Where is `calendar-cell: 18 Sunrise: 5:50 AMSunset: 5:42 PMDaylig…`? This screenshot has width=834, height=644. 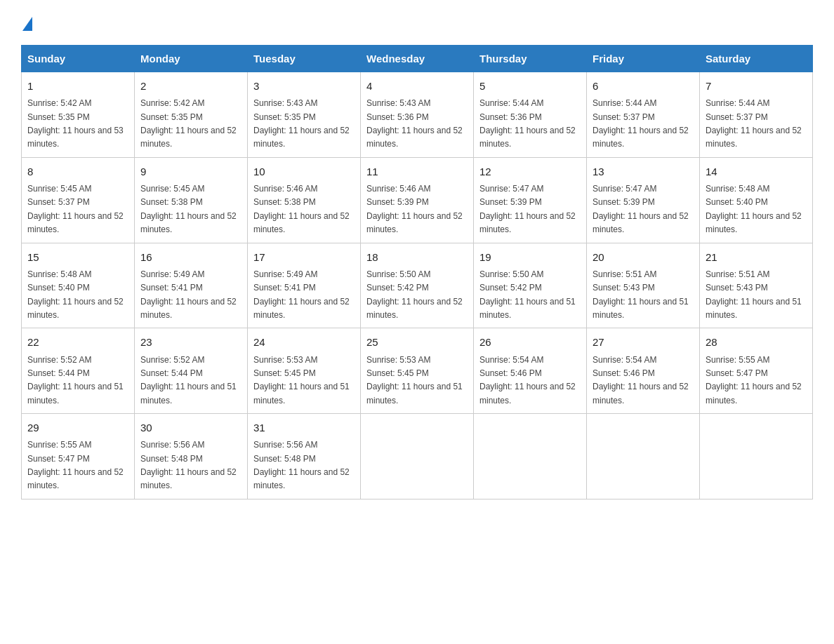
calendar-cell: 18 Sunrise: 5:50 AMSunset: 5:42 PMDaylig… is located at coordinates (417, 286).